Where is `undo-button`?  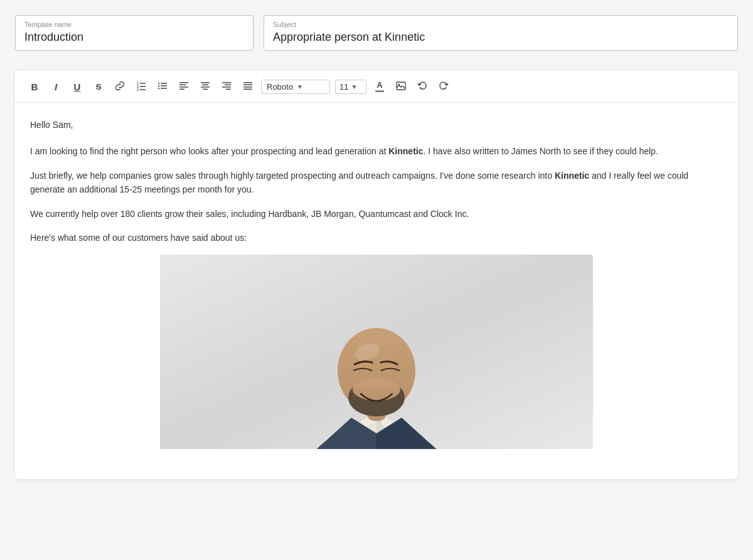
undo-button is located at coordinates (422, 87).